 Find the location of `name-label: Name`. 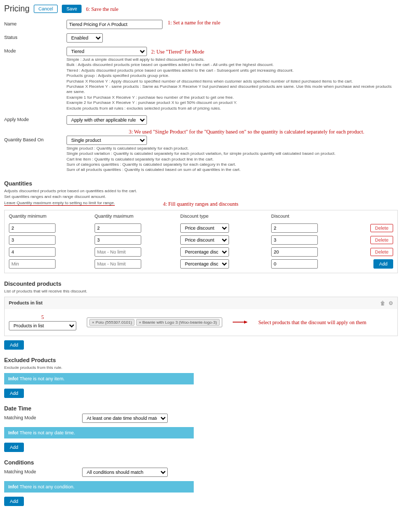

name-label: Name is located at coordinates (33, 23).